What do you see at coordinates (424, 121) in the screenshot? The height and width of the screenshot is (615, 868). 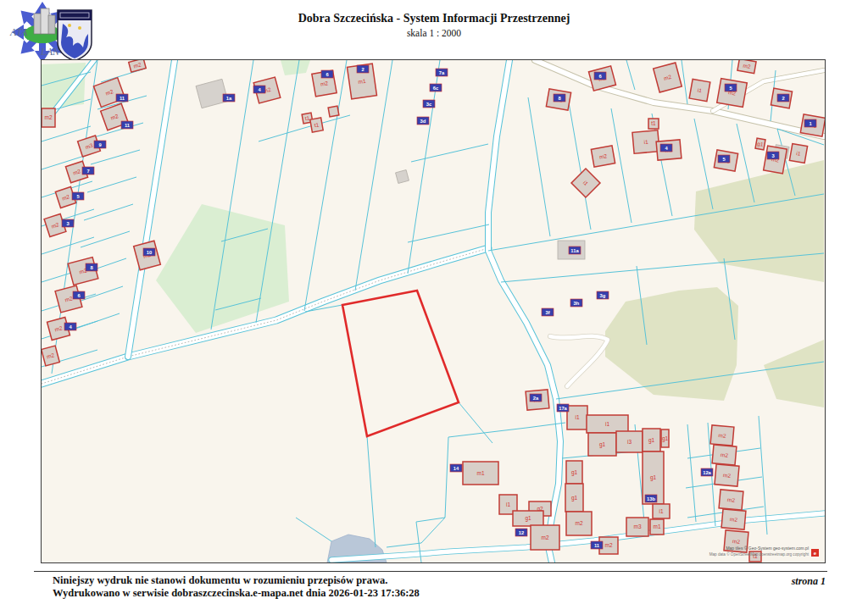 I see `svg-text: 3d` at bounding box center [424, 121].